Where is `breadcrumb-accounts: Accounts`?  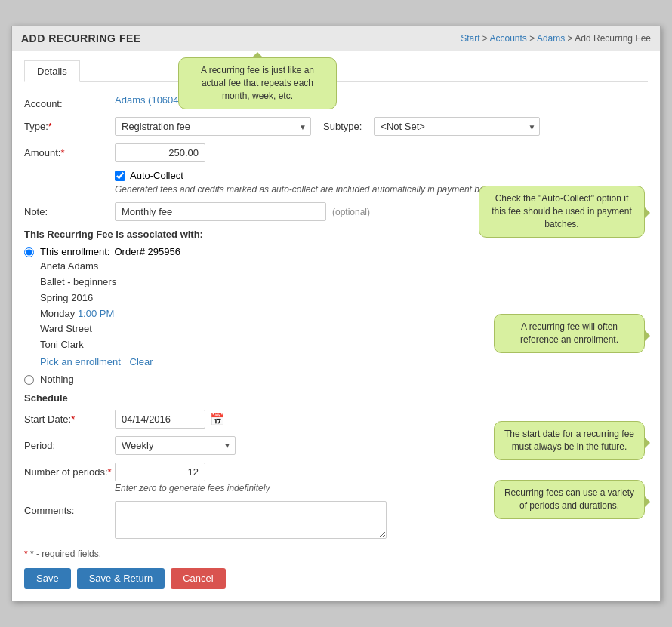 breadcrumb-accounts: Accounts is located at coordinates (509, 38).